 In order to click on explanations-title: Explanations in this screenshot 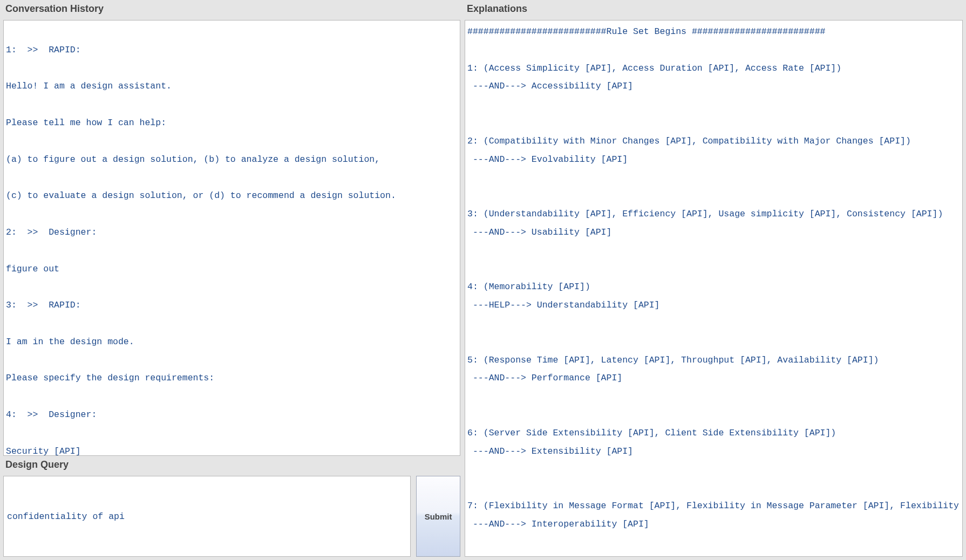, I will do `click(713, 10)`.